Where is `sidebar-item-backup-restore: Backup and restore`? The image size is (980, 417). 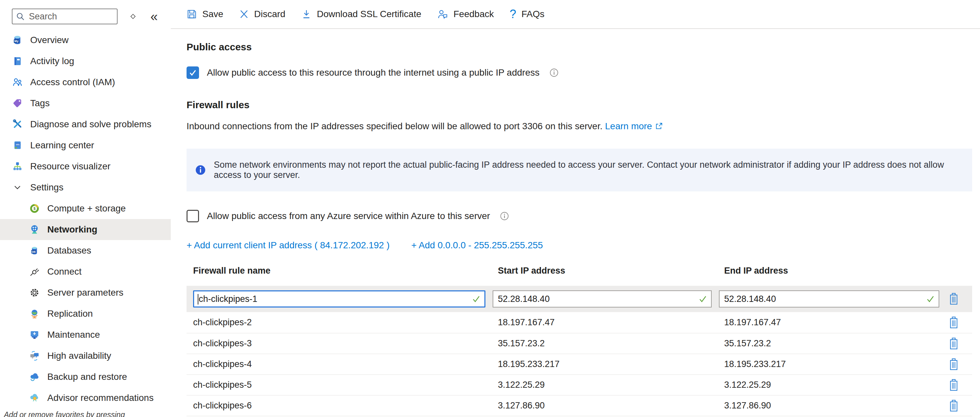
sidebar-item-backup-restore: Backup and restore is located at coordinates (85, 377).